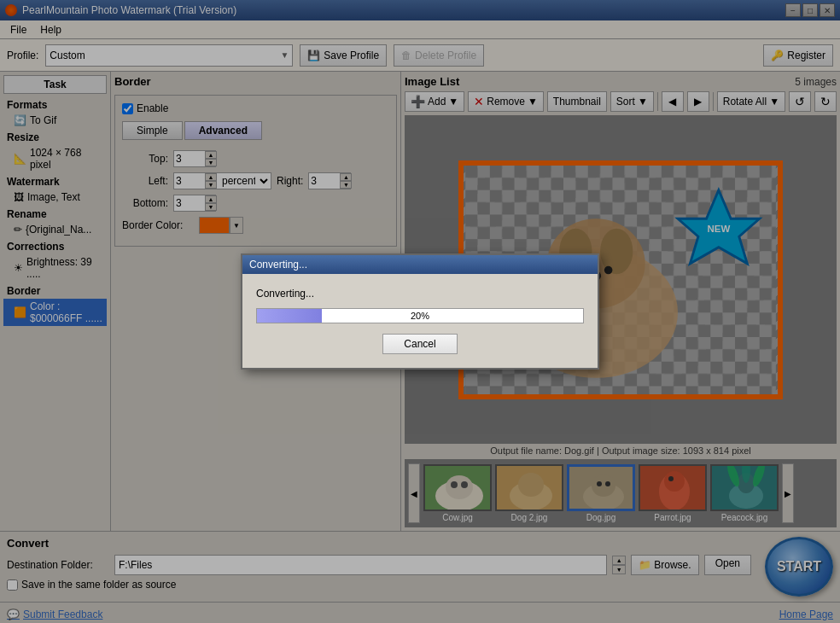 Image resolution: width=840 pixels, height=623 pixels. What do you see at coordinates (420, 321) in the screenshot?
I see `dialog-body: Converting... 20% Cancel` at bounding box center [420, 321].